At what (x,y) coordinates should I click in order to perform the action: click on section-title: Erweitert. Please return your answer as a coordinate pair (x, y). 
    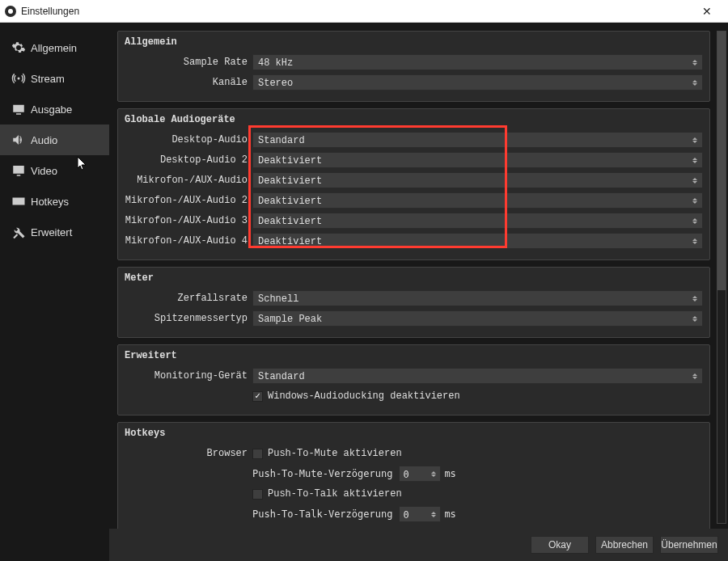
    Looking at the image, I should click on (414, 356).